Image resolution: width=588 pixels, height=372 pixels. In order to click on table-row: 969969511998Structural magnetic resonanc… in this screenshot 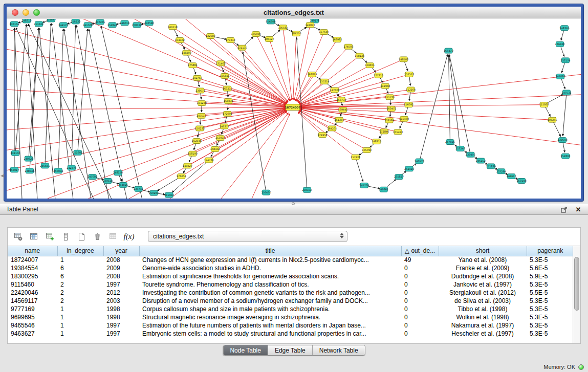, I will do `click(291, 317)`.